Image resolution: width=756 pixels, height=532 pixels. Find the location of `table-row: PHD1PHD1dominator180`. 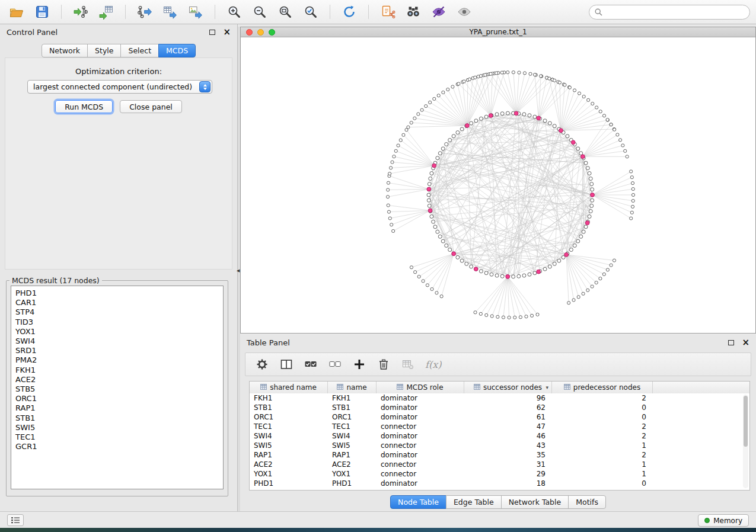

table-row: PHD1PHD1dominator180 is located at coordinates (499, 483).